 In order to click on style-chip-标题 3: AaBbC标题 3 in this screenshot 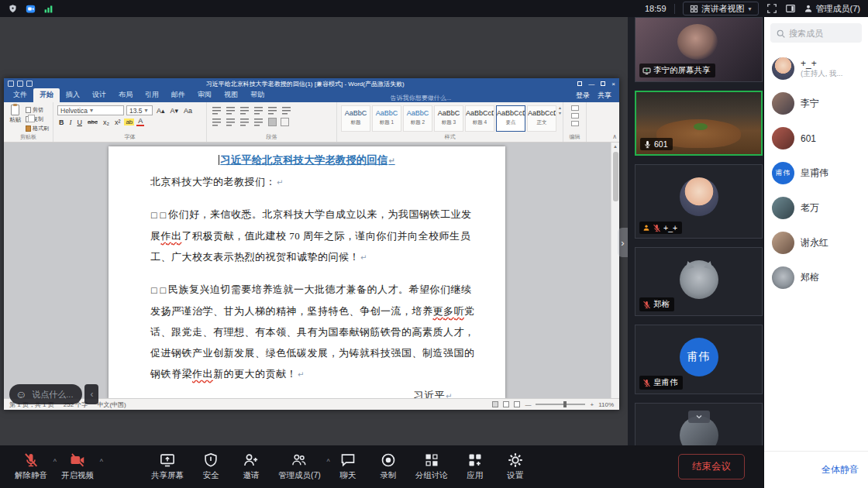, I will do `click(449, 119)`.